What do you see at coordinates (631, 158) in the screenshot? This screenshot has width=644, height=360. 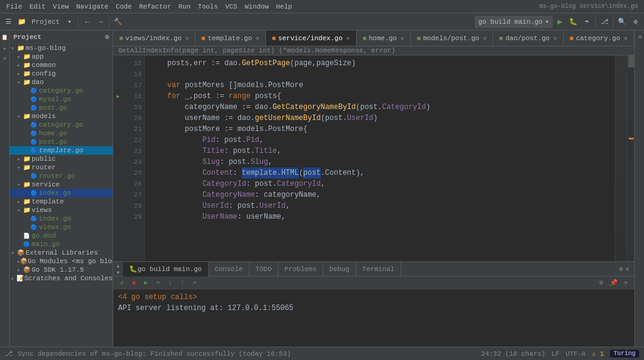 I see `scrollbar-area` at bounding box center [631, 158].